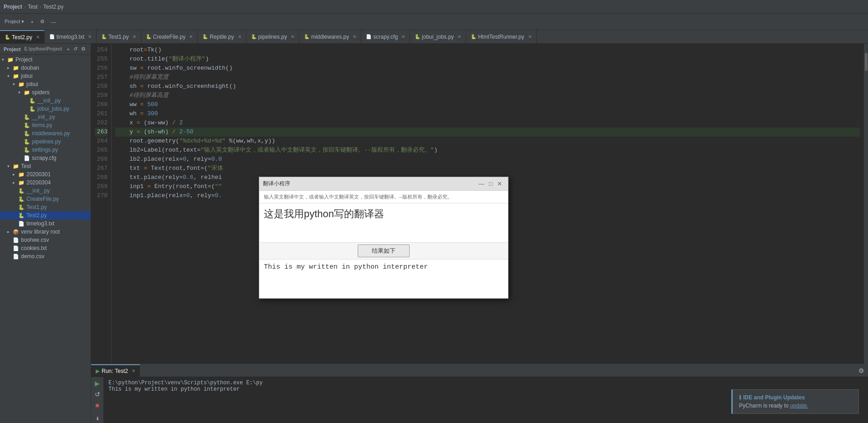 This screenshot has width=868, height=423. Describe the element at coordinates (46, 183) in the screenshot. I see `tree-item-20200304: ▸ 📁 20200304` at that location.